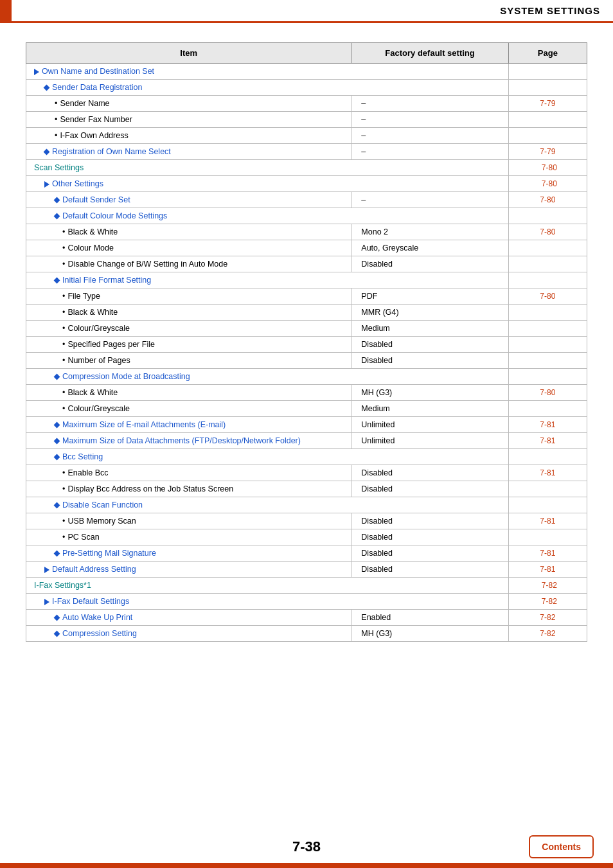 The image size is (613, 868). I want to click on row-label: Scan Settings, so click(267, 168).